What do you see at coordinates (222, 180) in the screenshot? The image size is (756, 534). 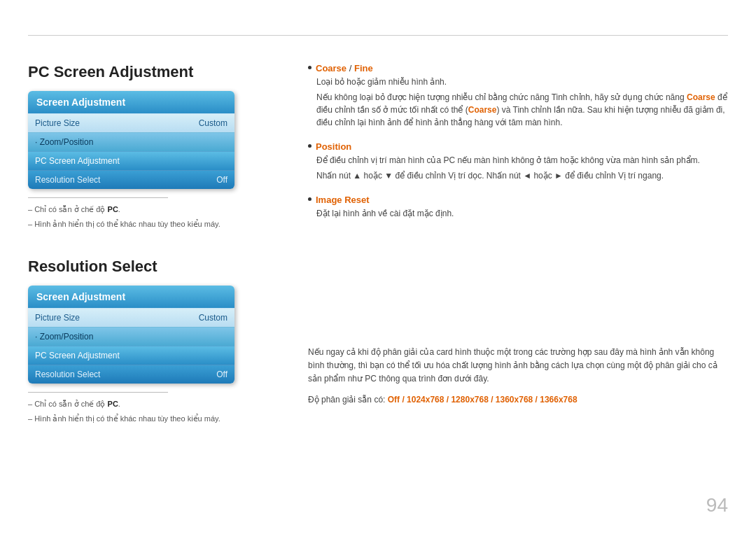 I see `panel1-value-3: Off` at bounding box center [222, 180].